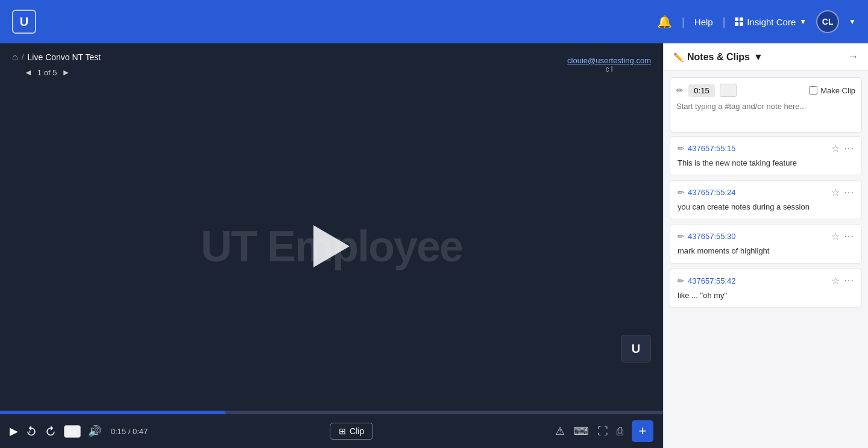  What do you see at coordinates (24, 22) in the screenshot?
I see `app-logo: U` at bounding box center [24, 22].